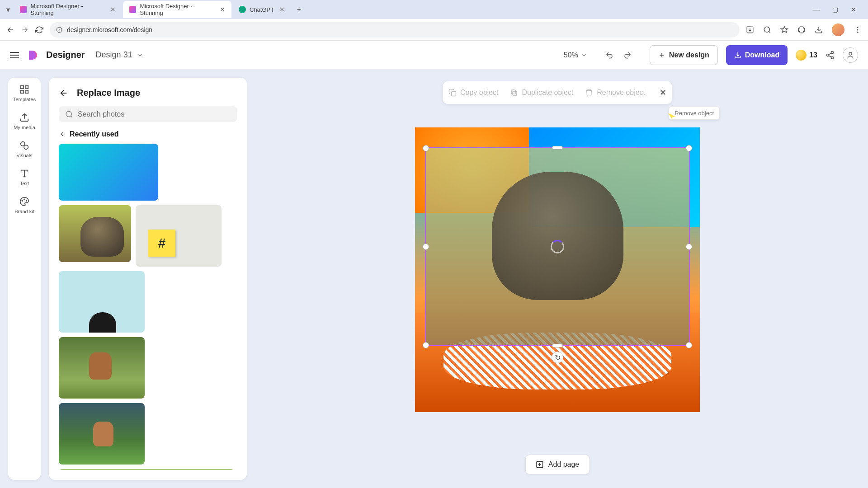 The width and height of the screenshot is (868, 488). What do you see at coordinates (835, 9) in the screenshot?
I see `maximize-icon: ▢` at bounding box center [835, 9].